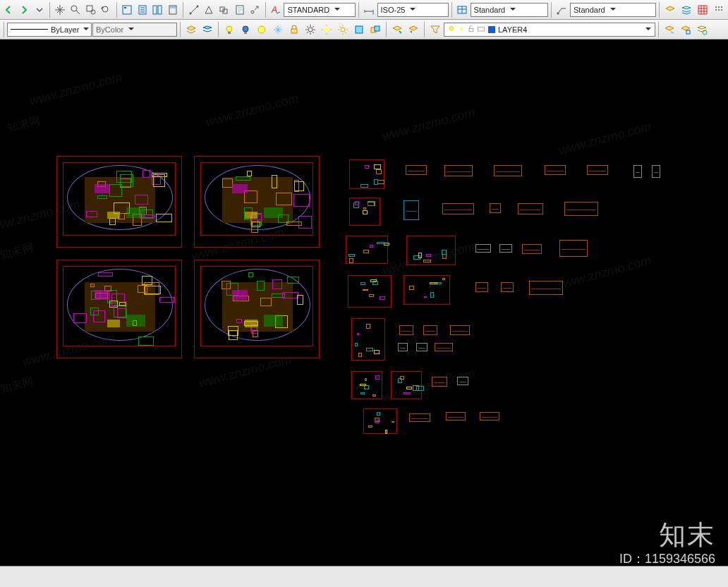  What do you see at coordinates (703, 10) in the screenshot?
I see `grid-red-icon` at bounding box center [703, 10].